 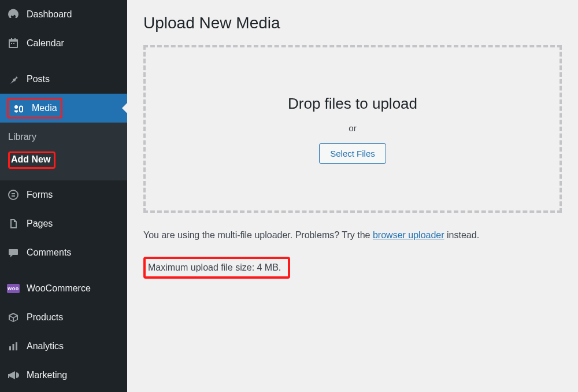 I want to click on note-text-post: instead., so click(x=462, y=235).